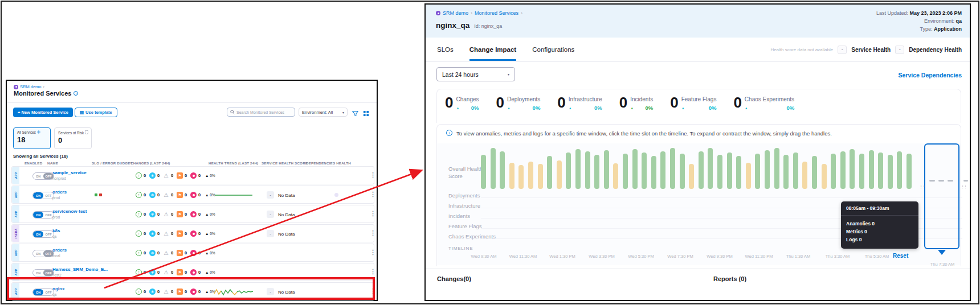 This screenshot has height=305, width=980. I want to click on changes-bottom-tab: Changes(0), so click(454, 279).